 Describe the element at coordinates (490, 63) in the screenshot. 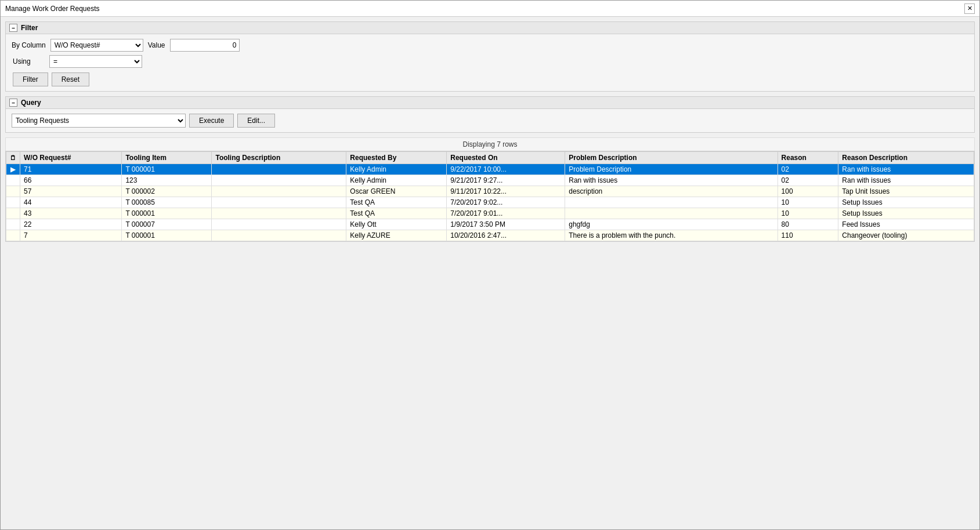

I see `filter-section-body: By Column W/O Request# Tooling Item Tool…` at that location.